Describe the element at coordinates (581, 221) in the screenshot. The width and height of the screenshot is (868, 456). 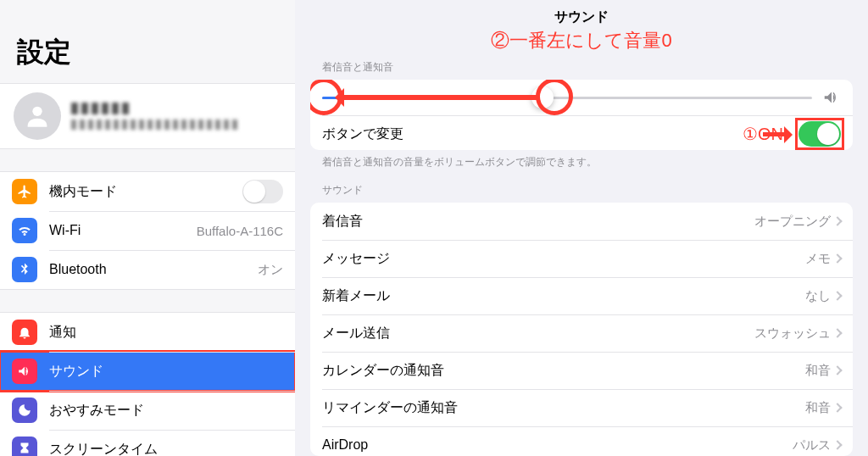
I see `sound-row-ringtone: 着信音 オープニング` at that location.